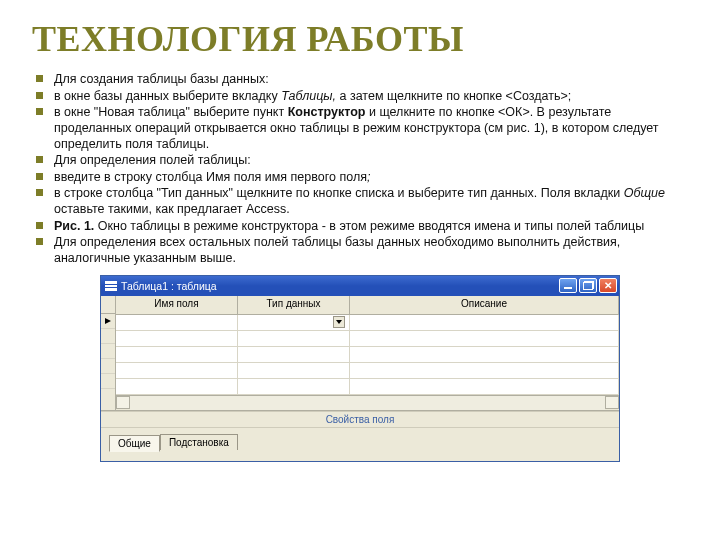  Describe the element at coordinates (111, 286) in the screenshot. I see `table-icon` at that location.